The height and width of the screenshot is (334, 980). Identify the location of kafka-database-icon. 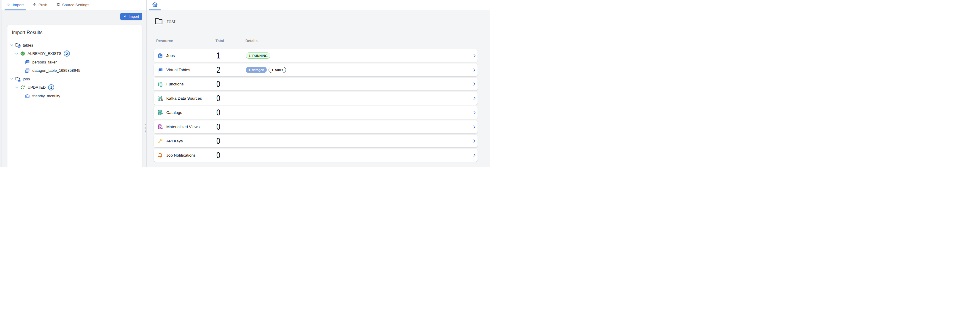
(160, 98).